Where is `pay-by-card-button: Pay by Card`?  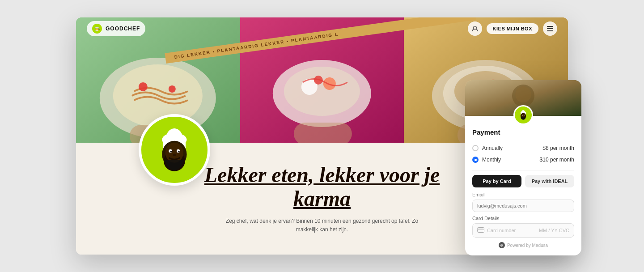
pay-by-card-button: Pay by Card is located at coordinates (497, 181).